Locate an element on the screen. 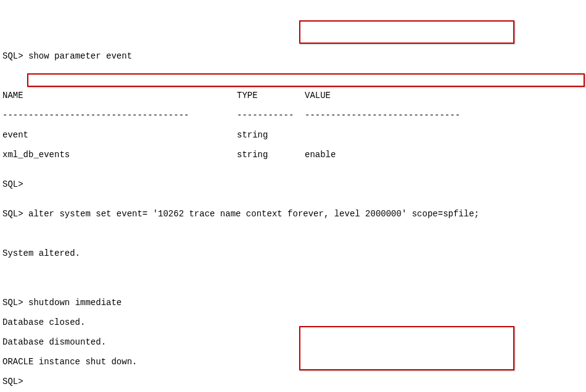 Image resolution: width=586 pixels, height=392 pixels. status-message: System altered. is located at coordinates (293, 253).